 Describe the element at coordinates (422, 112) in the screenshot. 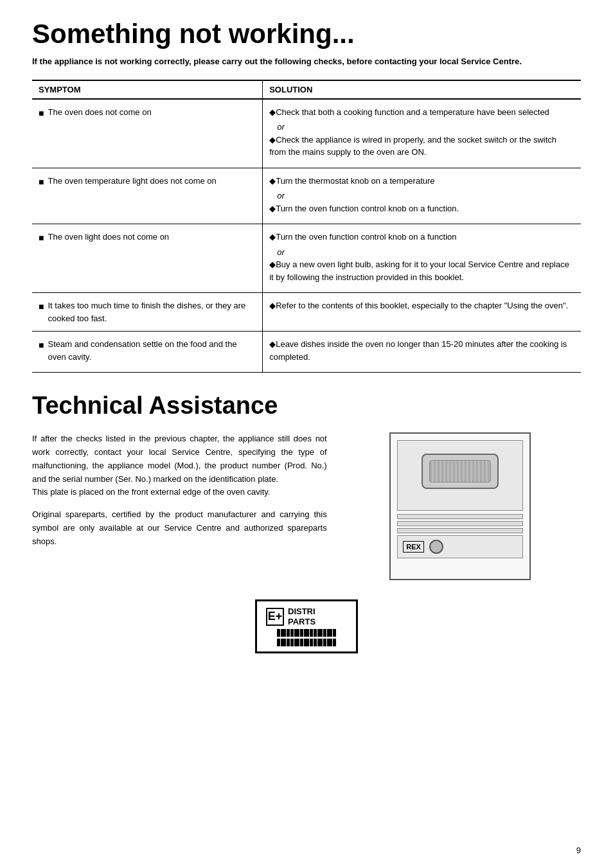

I see `solution-item: ◆Check that both a cooking function and …` at that location.